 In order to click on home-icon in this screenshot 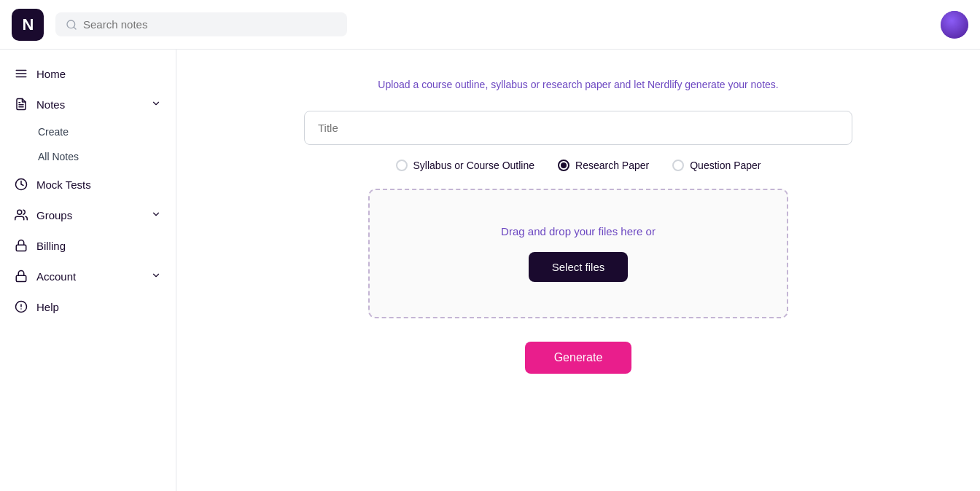, I will do `click(21, 74)`.